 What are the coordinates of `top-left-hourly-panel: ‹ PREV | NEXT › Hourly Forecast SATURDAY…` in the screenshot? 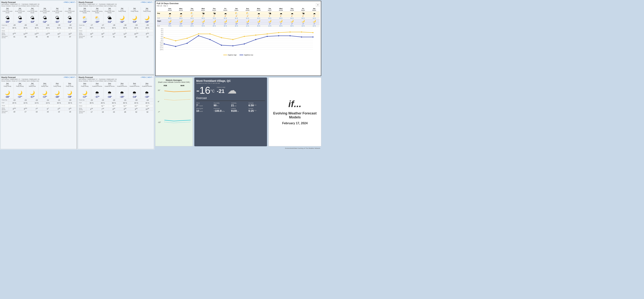 It's located at (39, 38).